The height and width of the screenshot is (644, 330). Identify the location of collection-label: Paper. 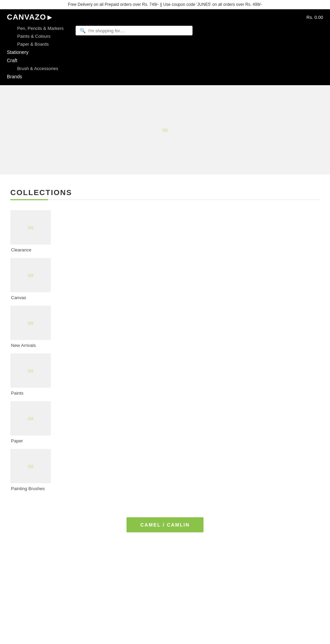
(16, 441).